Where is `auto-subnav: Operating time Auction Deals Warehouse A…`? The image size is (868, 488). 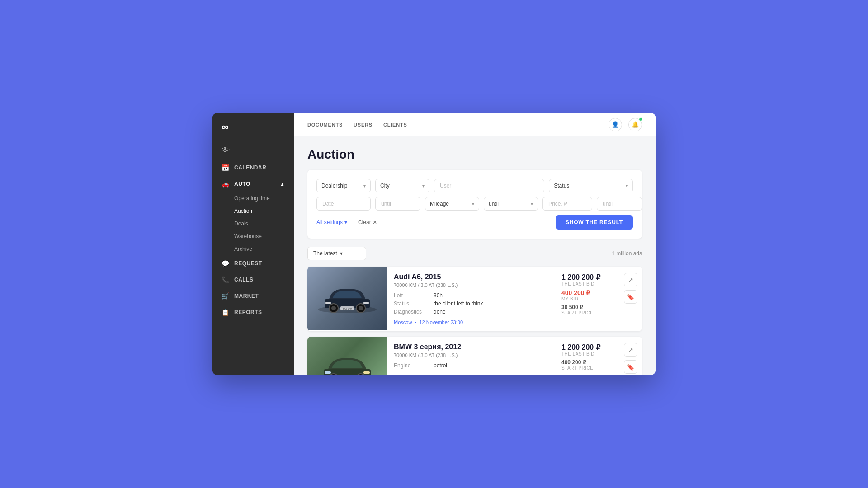
auto-subnav: Operating time Auction Deals Warehouse A… is located at coordinates (253, 224).